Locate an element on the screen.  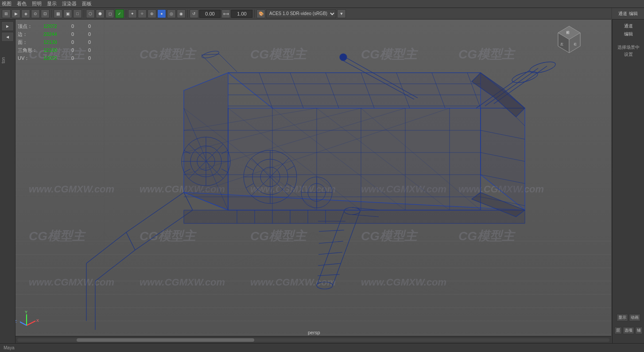
stat-triangles-row: 三角形： 12130 0 0 is located at coordinates (59, 50).